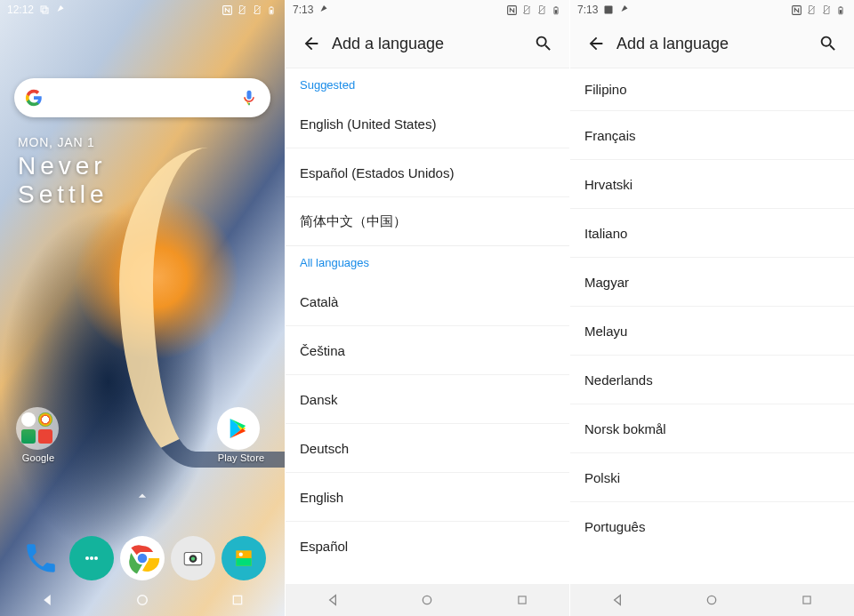 This screenshot has height=616, width=854. Describe the element at coordinates (63, 194) in the screenshot. I see `tagline-2: Settle` at that location.